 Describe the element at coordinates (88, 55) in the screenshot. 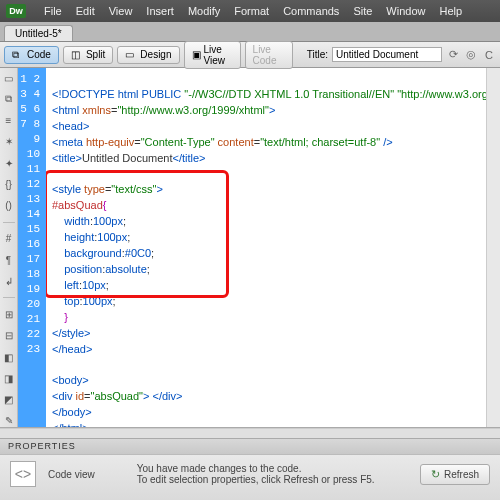

I see `split-view-button: ◫Split` at that location.